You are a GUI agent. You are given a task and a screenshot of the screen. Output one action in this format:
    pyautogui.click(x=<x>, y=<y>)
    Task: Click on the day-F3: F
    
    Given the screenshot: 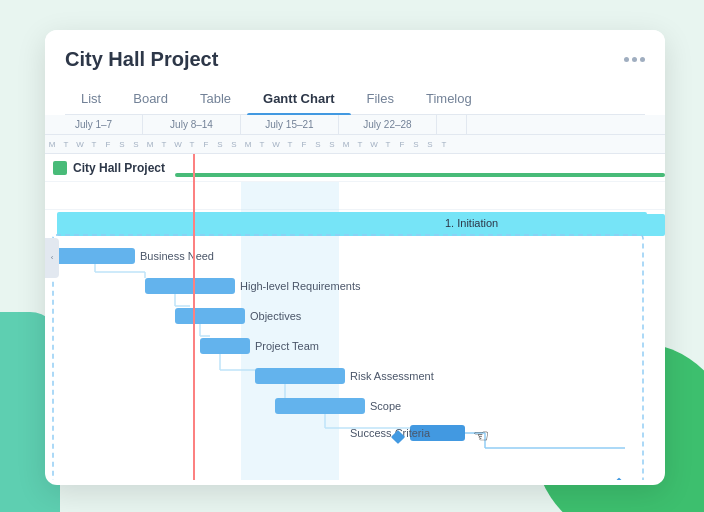 What is the action you would take?
    pyautogui.click(x=304, y=144)
    